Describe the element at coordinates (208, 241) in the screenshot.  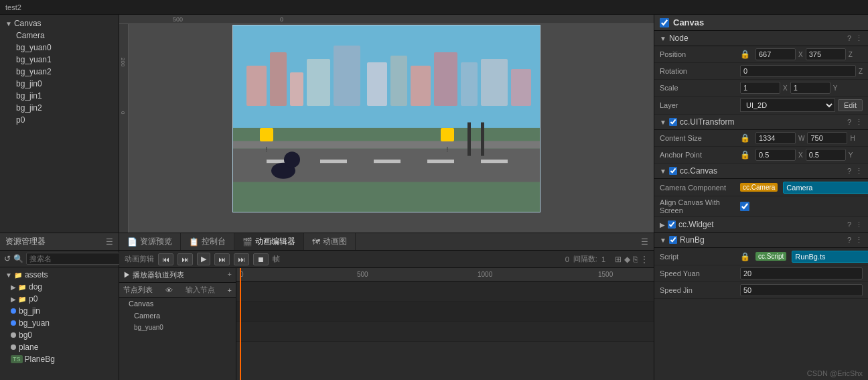
I see `tab-control-panel: 📋 控制台` at that location.